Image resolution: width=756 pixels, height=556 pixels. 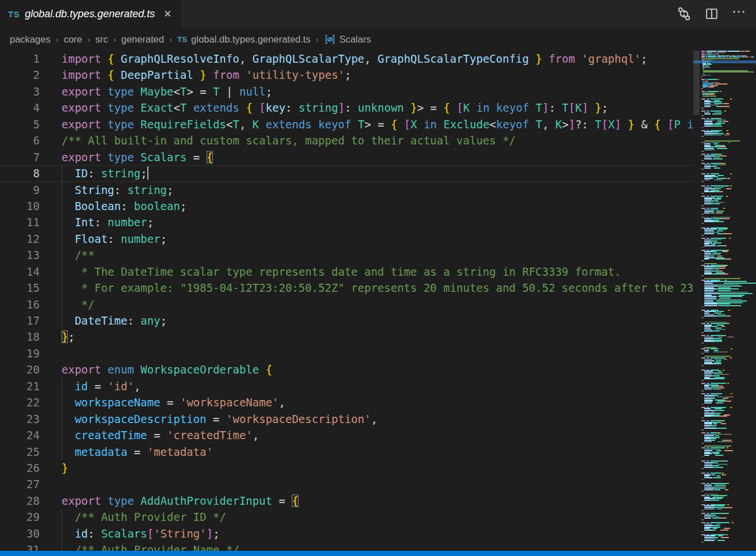 I want to click on open-changes-icon, so click(x=684, y=14).